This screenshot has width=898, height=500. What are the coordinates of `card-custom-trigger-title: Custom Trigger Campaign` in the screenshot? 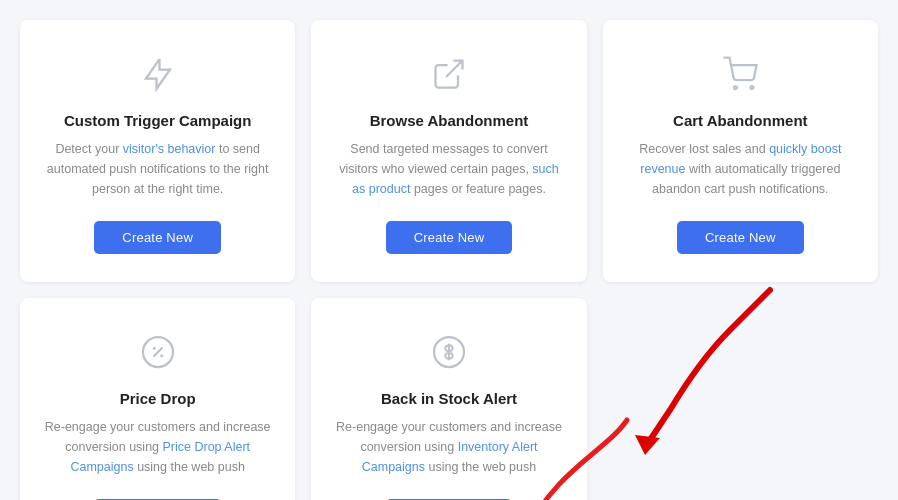 It's located at (158, 120).